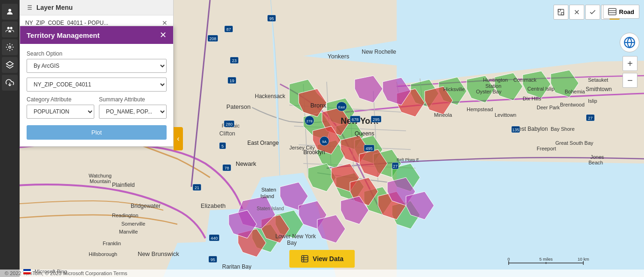 This screenshot has height=277, width=644. I want to click on svg-text: Dix Hills, so click(532, 99).